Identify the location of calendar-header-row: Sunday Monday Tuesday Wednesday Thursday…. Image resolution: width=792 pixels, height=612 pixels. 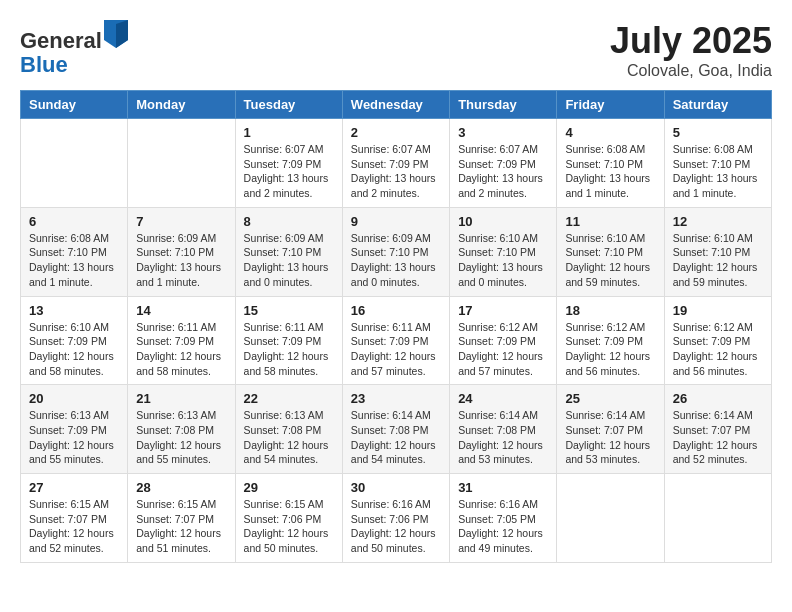
(396, 105).